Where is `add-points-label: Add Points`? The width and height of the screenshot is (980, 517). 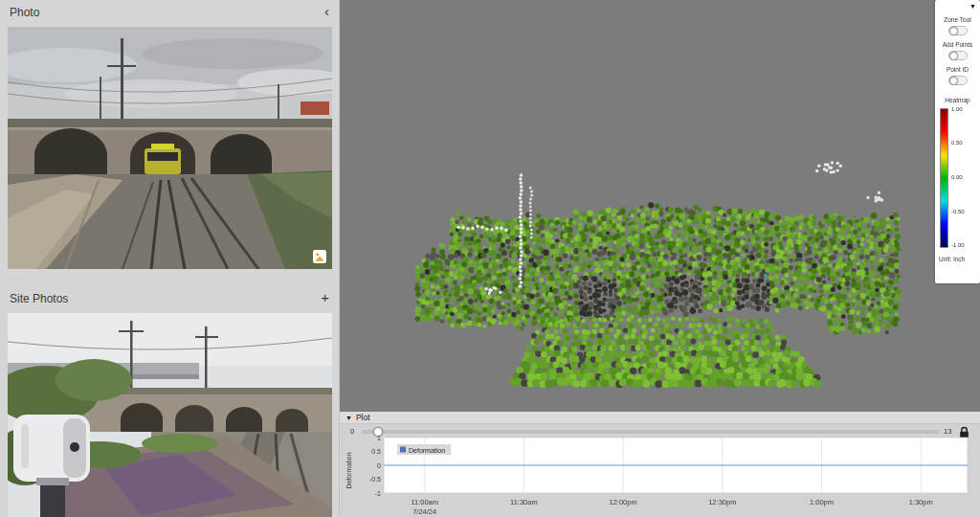 add-points-label: Add Points is located at coordinates (957, 44).